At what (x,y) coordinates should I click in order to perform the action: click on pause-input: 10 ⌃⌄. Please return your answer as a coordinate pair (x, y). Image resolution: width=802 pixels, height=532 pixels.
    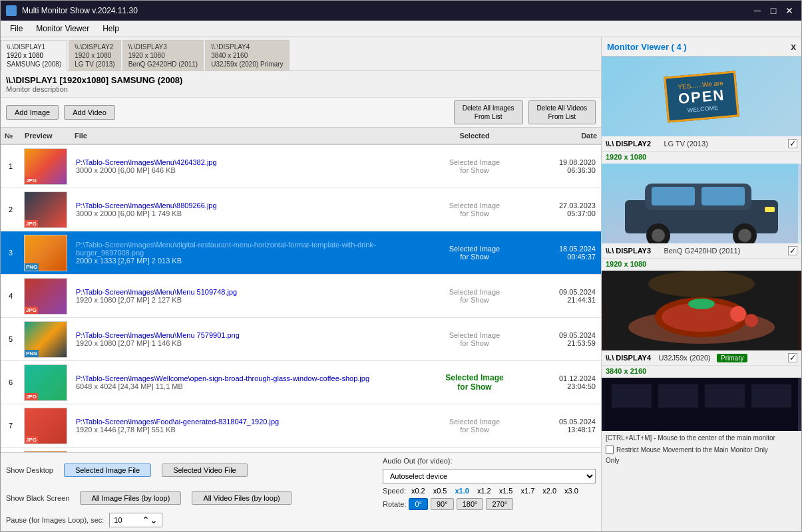
    Looking at the image, I should click on (136, 520).